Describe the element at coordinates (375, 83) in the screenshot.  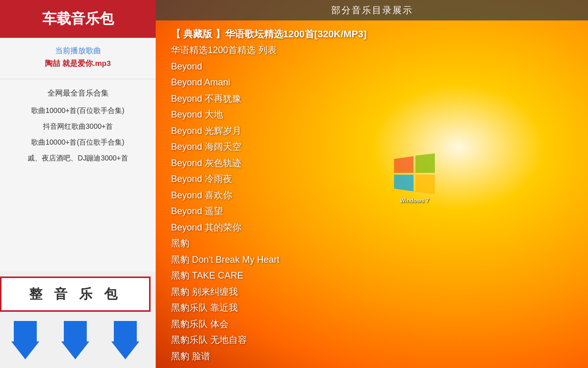
I see `song-item: Beyond Amani` at that location.